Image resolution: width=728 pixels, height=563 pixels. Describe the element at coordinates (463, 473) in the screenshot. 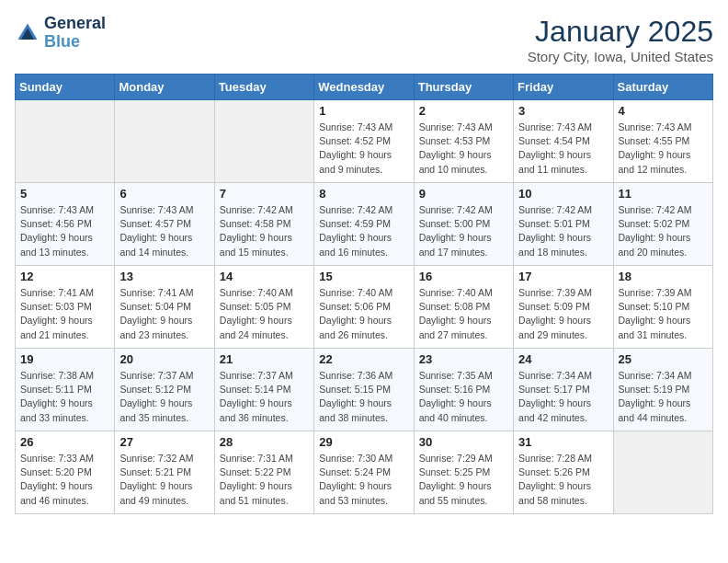

I see `calendar-cell: 30Sunrise: 7:29 AM Sunset: 5:25 PM Dayli…` at that location.